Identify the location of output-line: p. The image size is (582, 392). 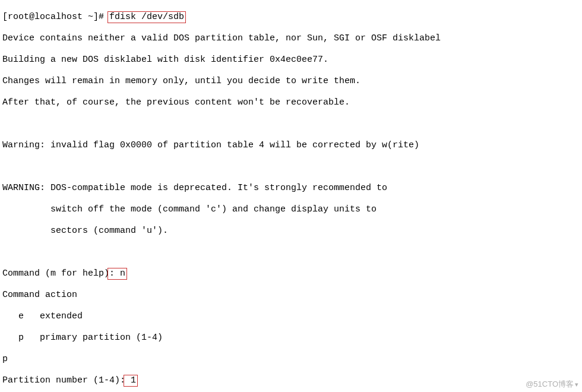
(291, 359).